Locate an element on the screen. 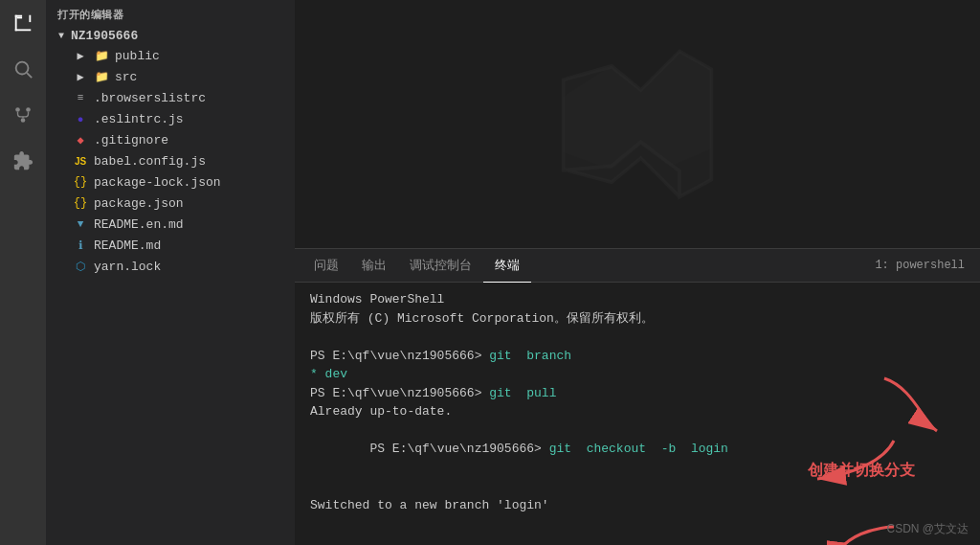  terminal-line-dev: * dev is located at coordinates (637, 375).